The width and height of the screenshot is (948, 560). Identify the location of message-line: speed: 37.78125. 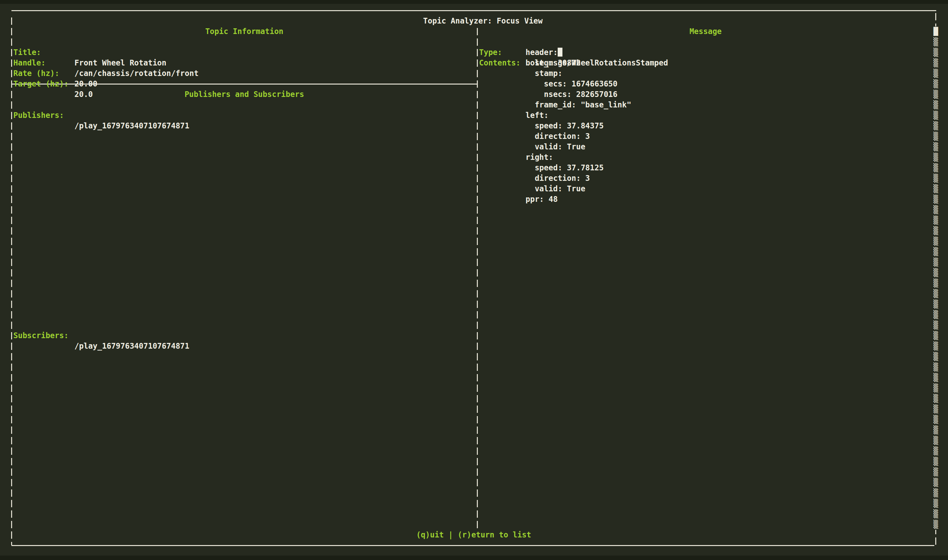
(578, 168).